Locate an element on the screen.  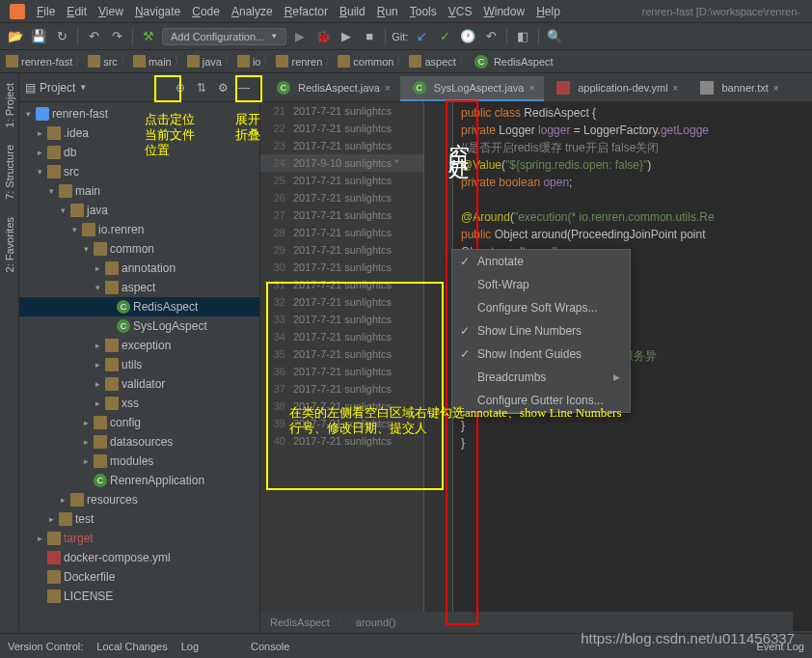
breadcrumb-item: main is located at coordinates (152, 62).